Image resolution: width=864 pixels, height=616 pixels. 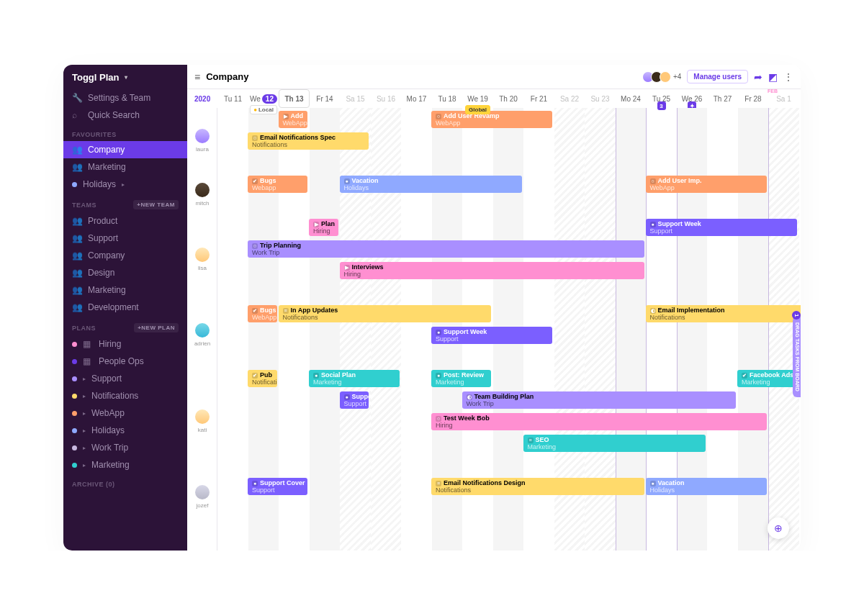 What do you see at coordinates (724, 314) in the screenshot?
I see `task-bar: ◐Email ImplementationNotifications` at bounding box center [724, 314].